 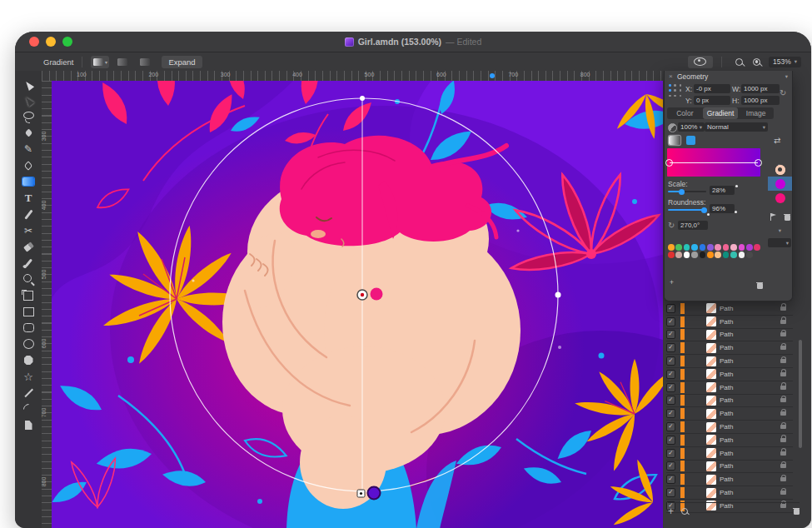 I want to click on search-layers-icon, so click(x=685, y=511).